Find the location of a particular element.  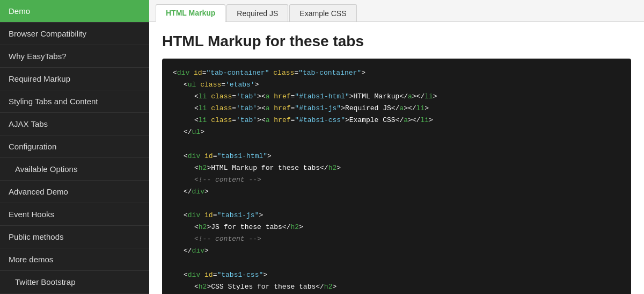

sidebar-item-styling: Styling Tabs and Content is located at coordinates (75, 102).